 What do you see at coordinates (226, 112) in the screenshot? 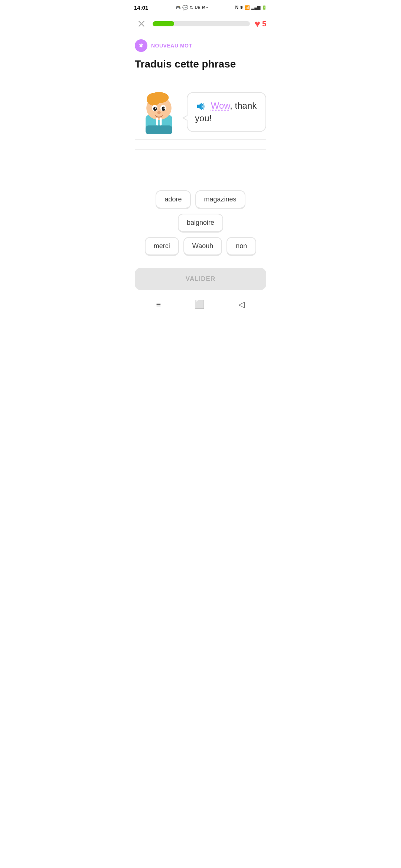
I see `speech-bubble: Wow, thank you!` at bounding box center [226, 112].